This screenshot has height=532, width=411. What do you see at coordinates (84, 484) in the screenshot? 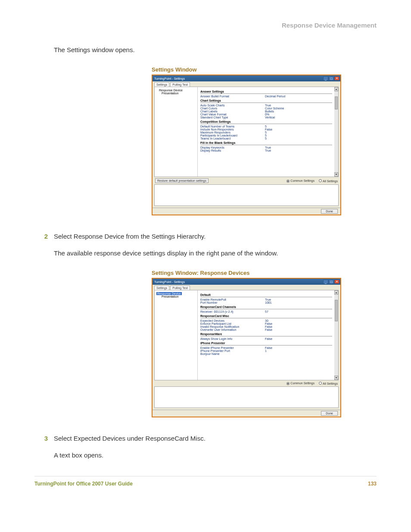
I see `footer-guide-title: TurningPoint for Office 2007 User Guide` at bounding box center [84, 484].